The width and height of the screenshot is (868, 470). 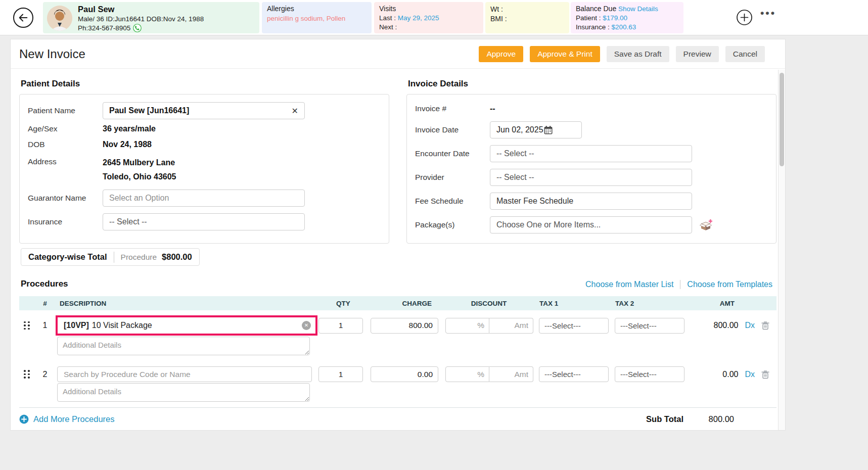 I want to click on clear-procedure-icon: ✕, so click(x=306, y=325).